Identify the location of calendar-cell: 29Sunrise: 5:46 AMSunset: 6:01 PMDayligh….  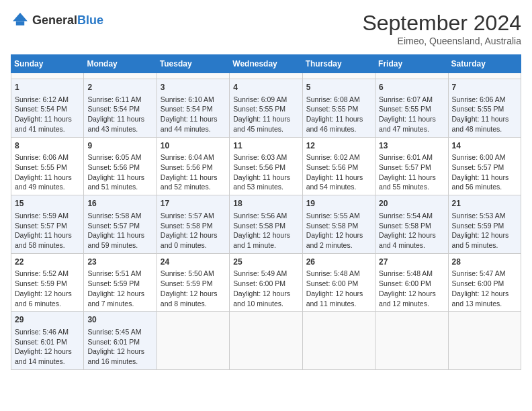
(48, 341).